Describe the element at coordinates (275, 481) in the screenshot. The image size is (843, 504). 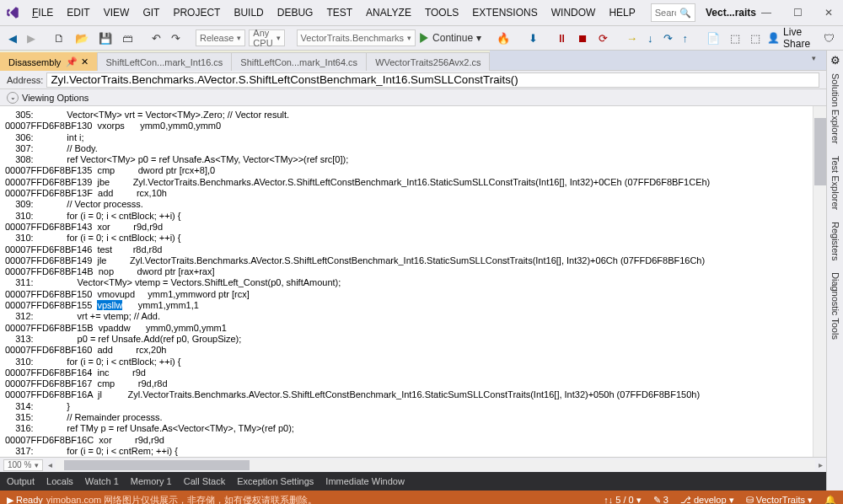
I see `bottom-exception: Exception Settings` at that location.